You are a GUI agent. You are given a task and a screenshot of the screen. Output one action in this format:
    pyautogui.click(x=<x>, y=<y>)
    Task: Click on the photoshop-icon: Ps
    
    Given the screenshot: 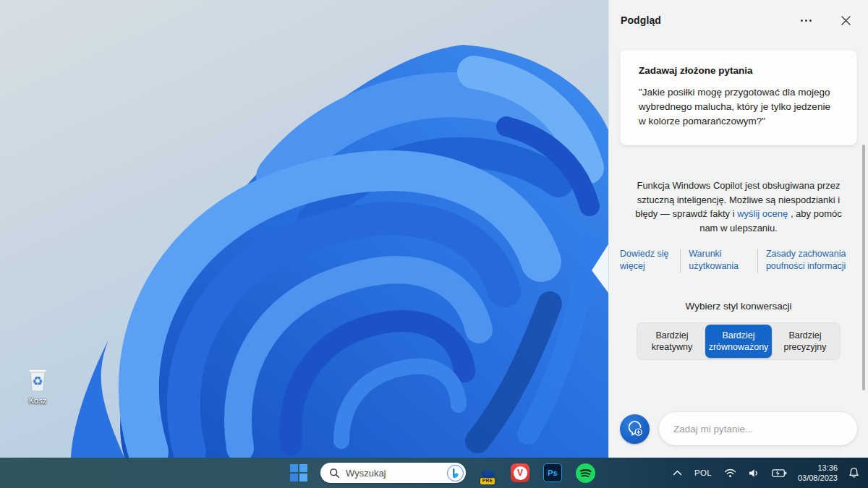 What is the action you would take?
    pyautogui.click(x=553, y=473)
    